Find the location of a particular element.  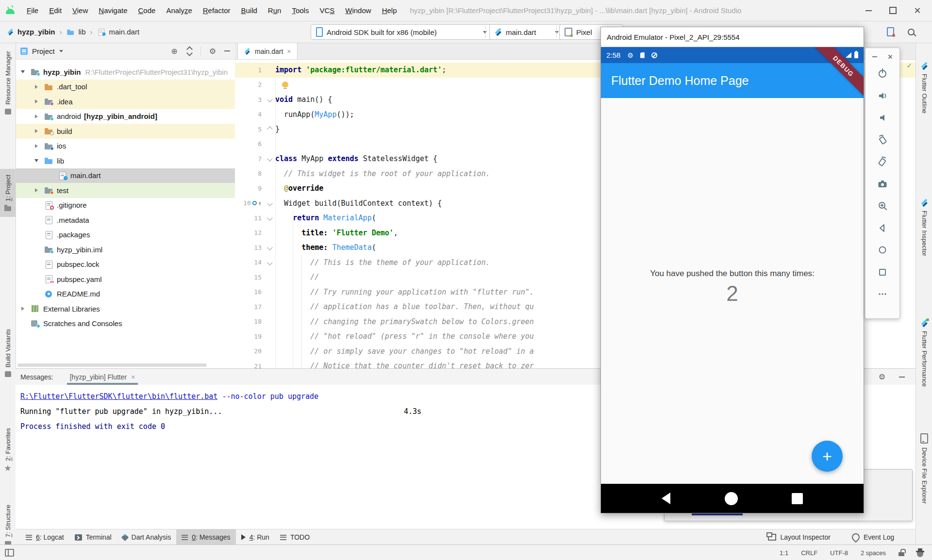

volume-up-button: .fl{fill:#5E7A87;stroke:none}.cut{fill:#… is located at coordinates (882, 96).